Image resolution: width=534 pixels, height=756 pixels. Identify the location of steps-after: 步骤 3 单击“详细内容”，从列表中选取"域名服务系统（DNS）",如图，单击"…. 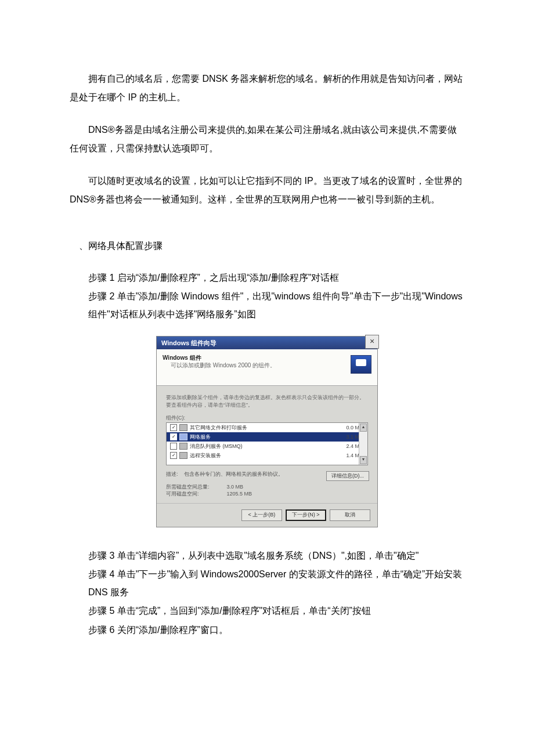
(276, 593).